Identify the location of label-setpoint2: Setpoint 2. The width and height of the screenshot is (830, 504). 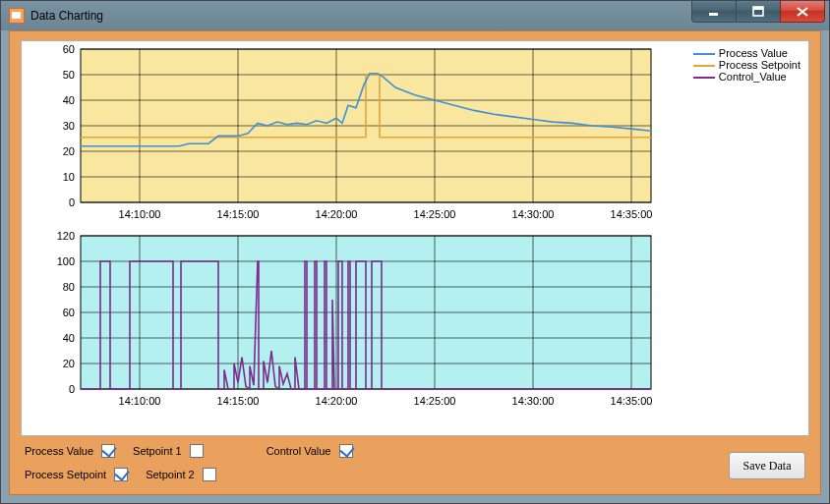
(170, 475).